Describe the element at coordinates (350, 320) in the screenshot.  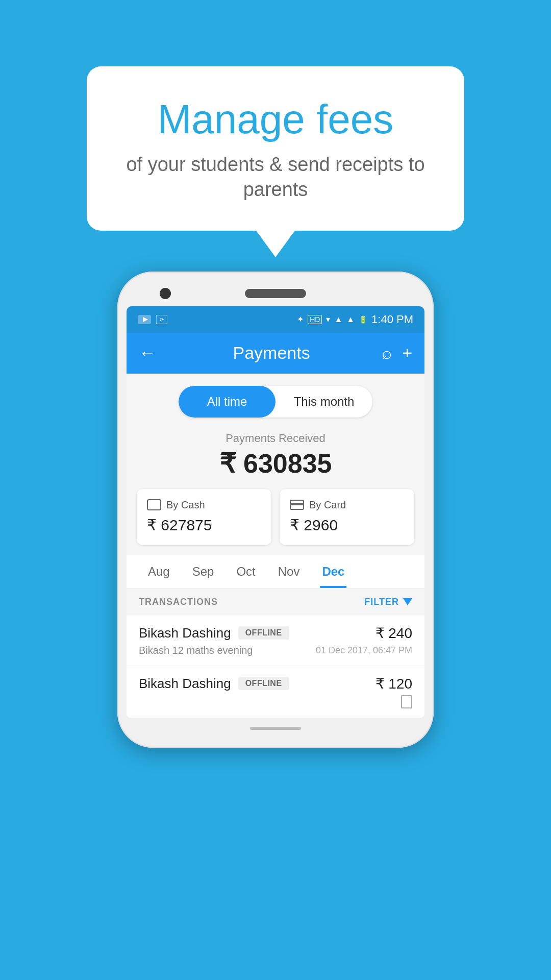
I see `signal-icon2: ▲` at that location.